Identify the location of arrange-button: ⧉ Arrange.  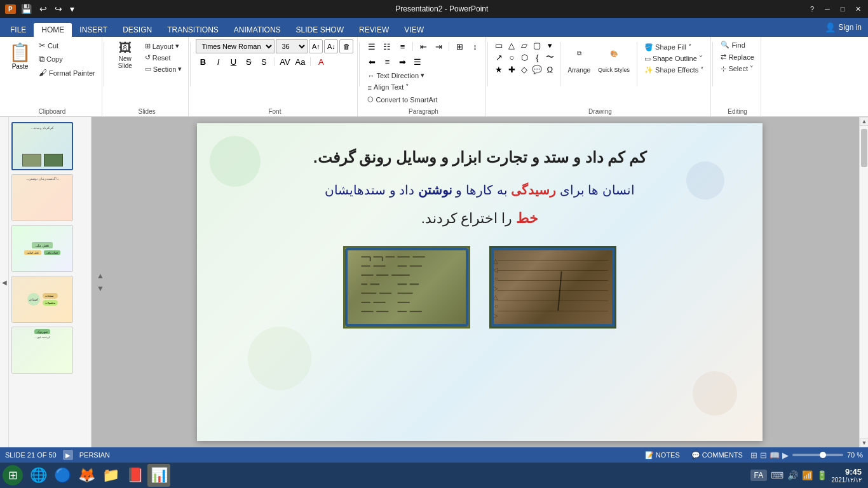
(579, 62).